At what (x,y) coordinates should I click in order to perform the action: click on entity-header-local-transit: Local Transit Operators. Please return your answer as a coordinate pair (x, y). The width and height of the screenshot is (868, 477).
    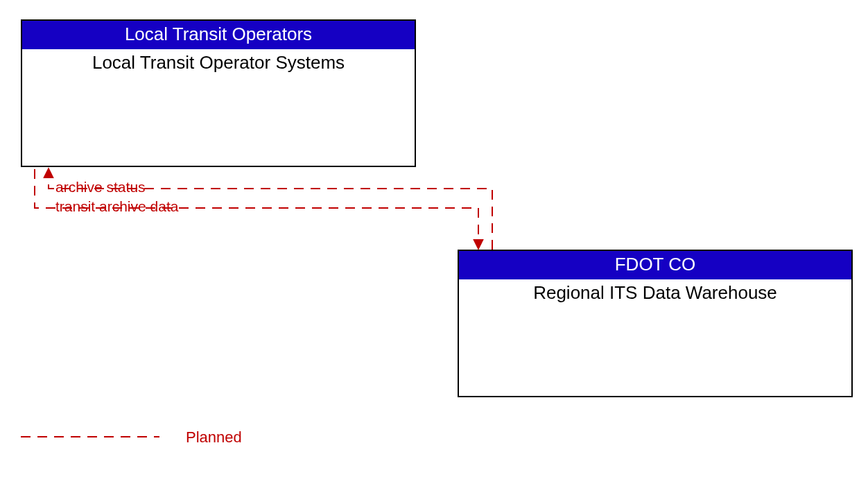
    Looking at the image, I should click on (218, 35).